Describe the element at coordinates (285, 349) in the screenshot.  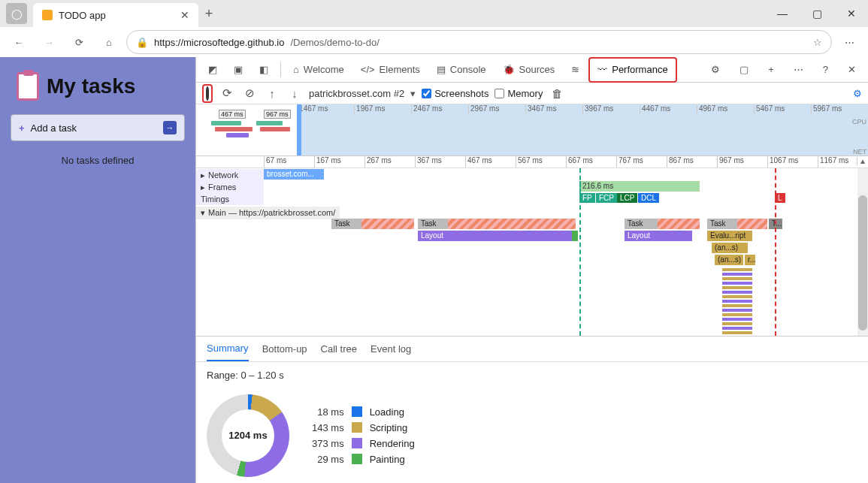
I see `tab-bottomup: Bottom-up` at that location.